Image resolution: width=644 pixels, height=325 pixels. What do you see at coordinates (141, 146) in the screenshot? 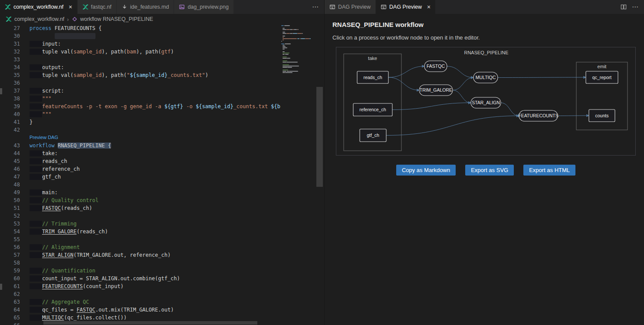
I see `code-line: 43workflow RNASEQ_PIPELINE {` at bounding box center [141, 146].